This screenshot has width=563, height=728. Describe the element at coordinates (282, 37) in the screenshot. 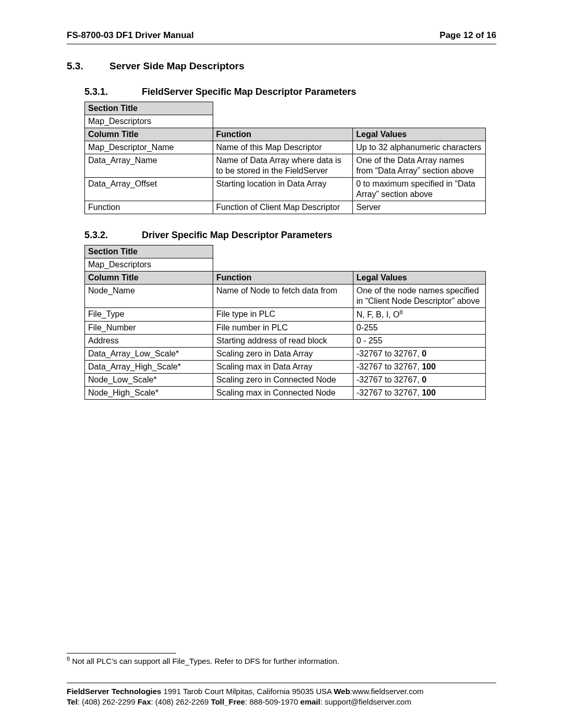

I see `page-header: FS-8700-03 DF1 Driver Manual Page 12 of …` at that location.